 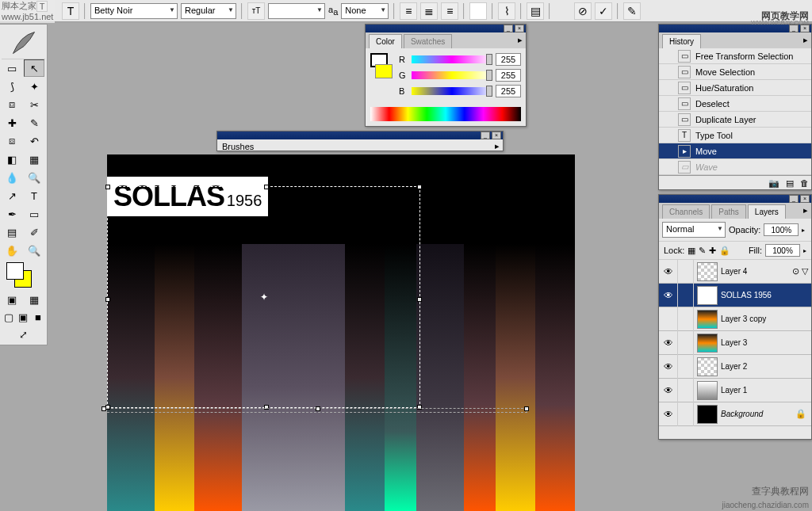 I want to click on layer-item: 👁Background🔒, so click(x=735, y=414).